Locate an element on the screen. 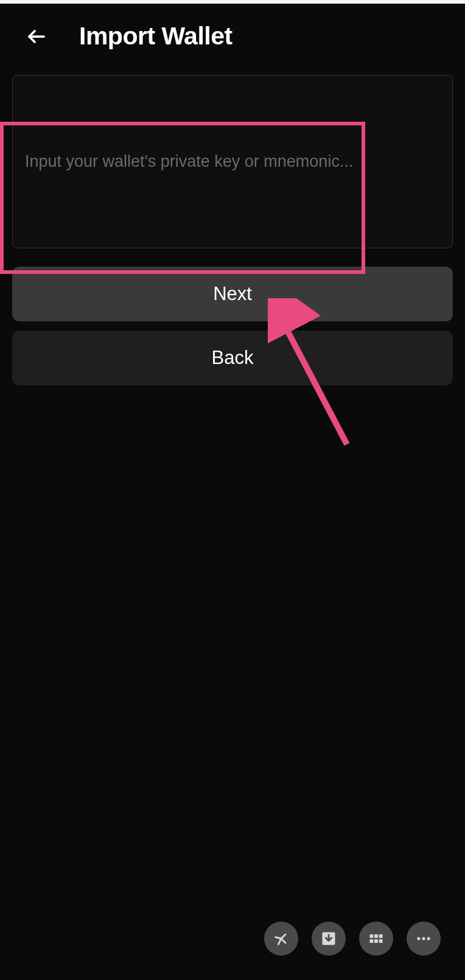 The image size is (465, 980). next-button: Next is located at coordinates (232, 294).